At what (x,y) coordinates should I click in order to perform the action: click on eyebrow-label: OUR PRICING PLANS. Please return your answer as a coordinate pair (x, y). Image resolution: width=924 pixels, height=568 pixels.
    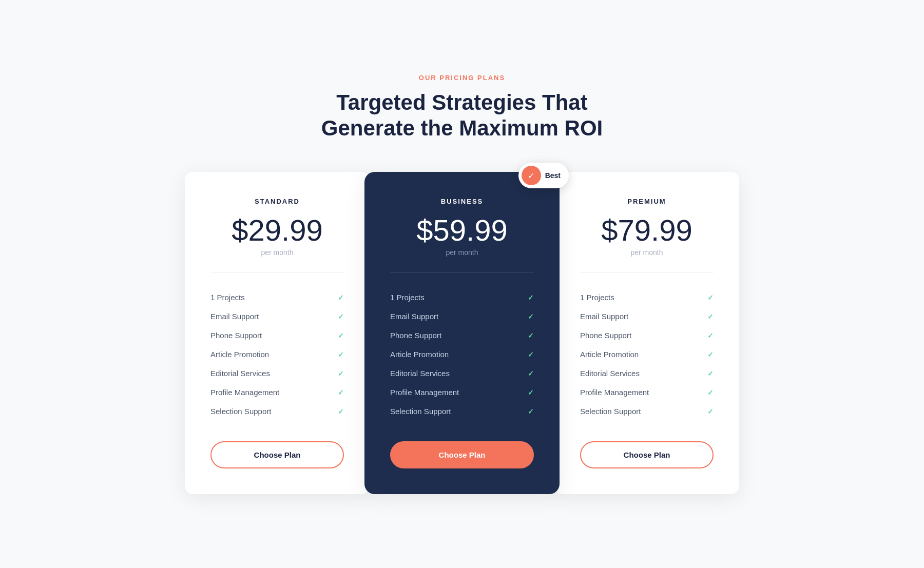
    Looking at the image, I should click on (462, 78).